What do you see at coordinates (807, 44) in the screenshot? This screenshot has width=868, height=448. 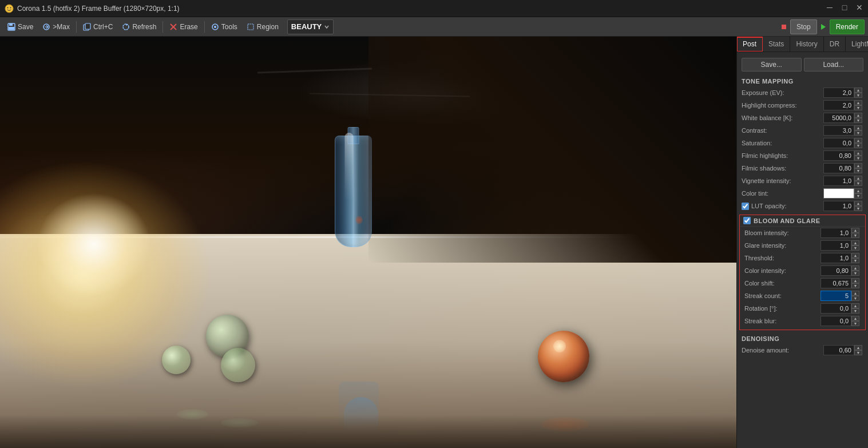 I see `tab-history: History` at bounding box center [807, 44].